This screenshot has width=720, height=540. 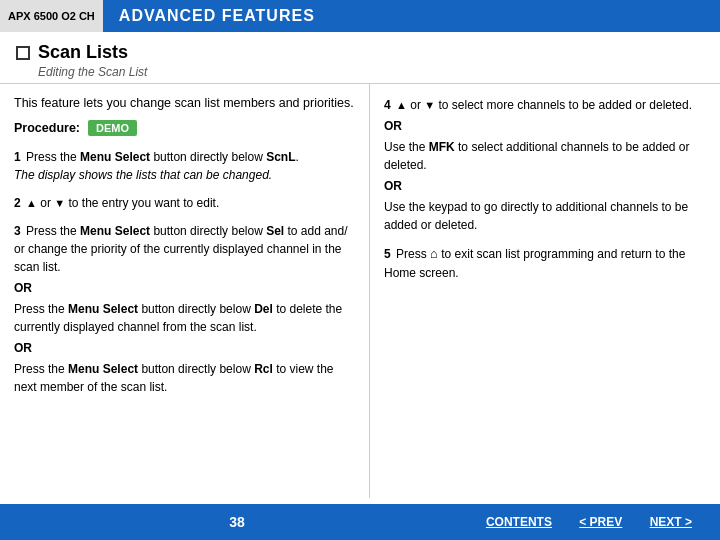 What do you see at coordinates (184, 166) in the screenshot?
I see `step-1: 1 Press the Menu Select button directly …` at bounding box center [184, 166].